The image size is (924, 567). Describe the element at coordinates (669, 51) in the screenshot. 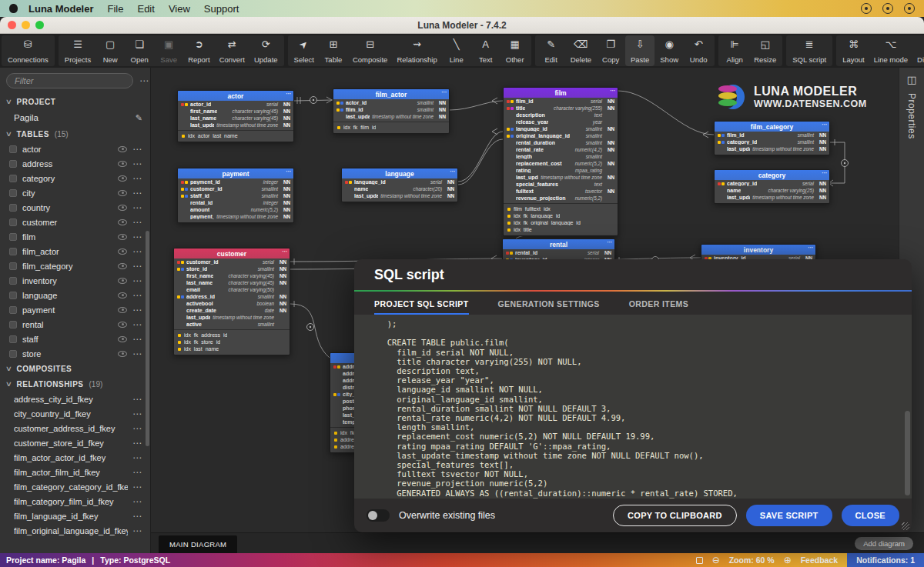

I see `show-button: ◉Show` at that location.